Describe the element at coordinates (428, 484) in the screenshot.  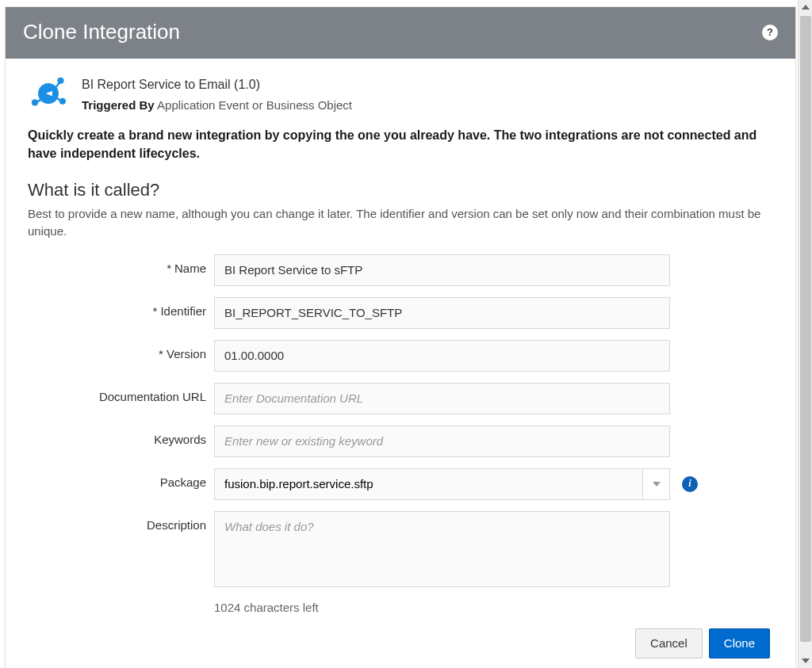
I see `package-field` at that location.